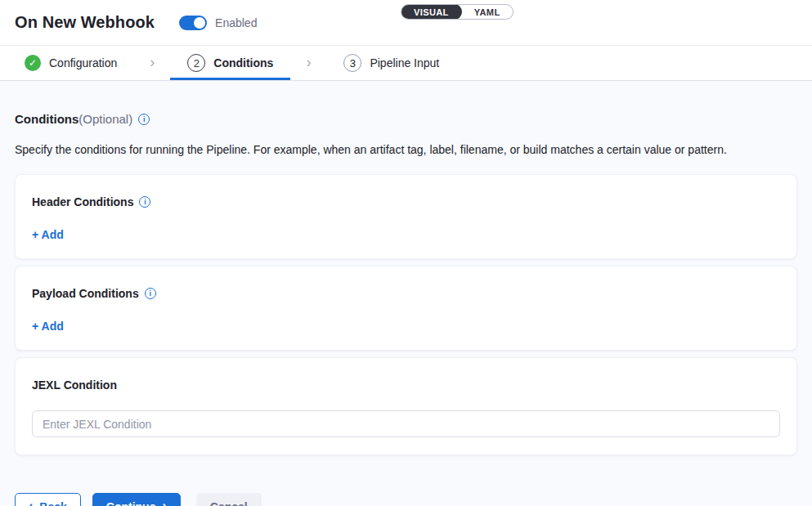  I want to click on optional-label: (Optional), so click(105, 119).